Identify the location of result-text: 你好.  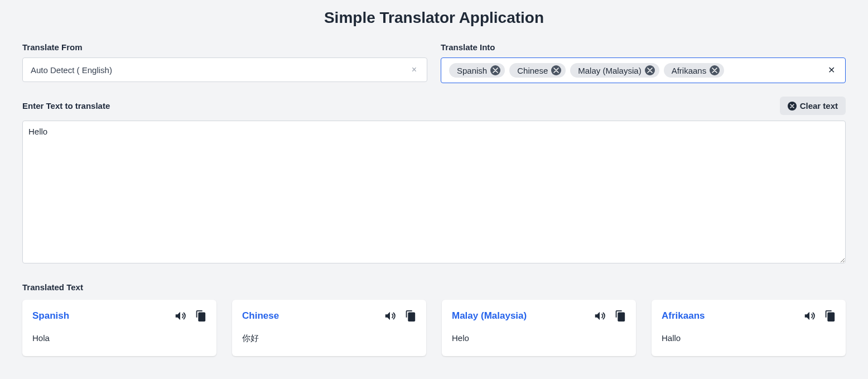
(329, 338).